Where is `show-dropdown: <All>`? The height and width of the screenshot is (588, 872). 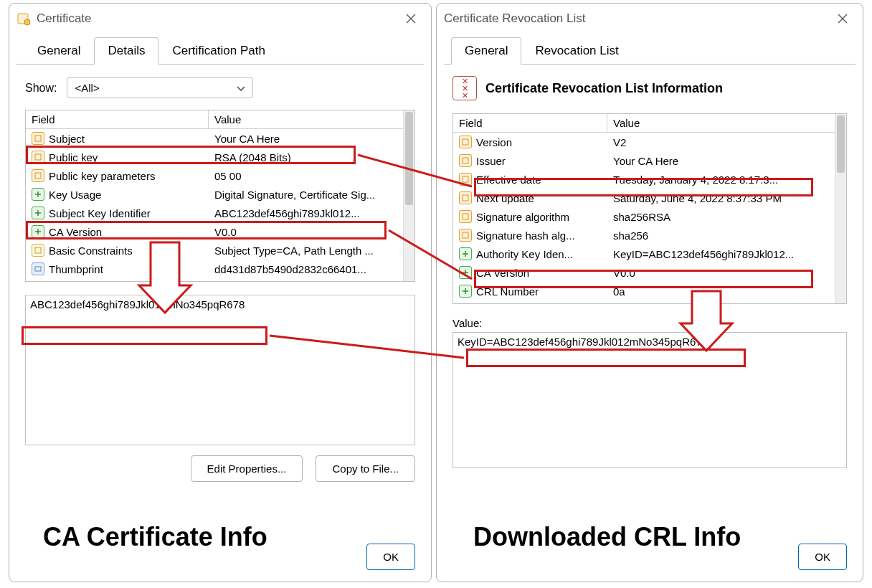
show-dropdown: <All> is located at coordinates (160, 87).